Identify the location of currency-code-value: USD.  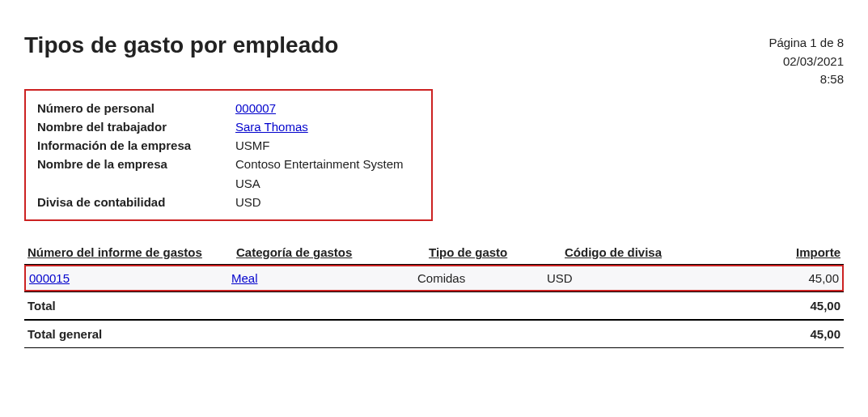
(628, 279).